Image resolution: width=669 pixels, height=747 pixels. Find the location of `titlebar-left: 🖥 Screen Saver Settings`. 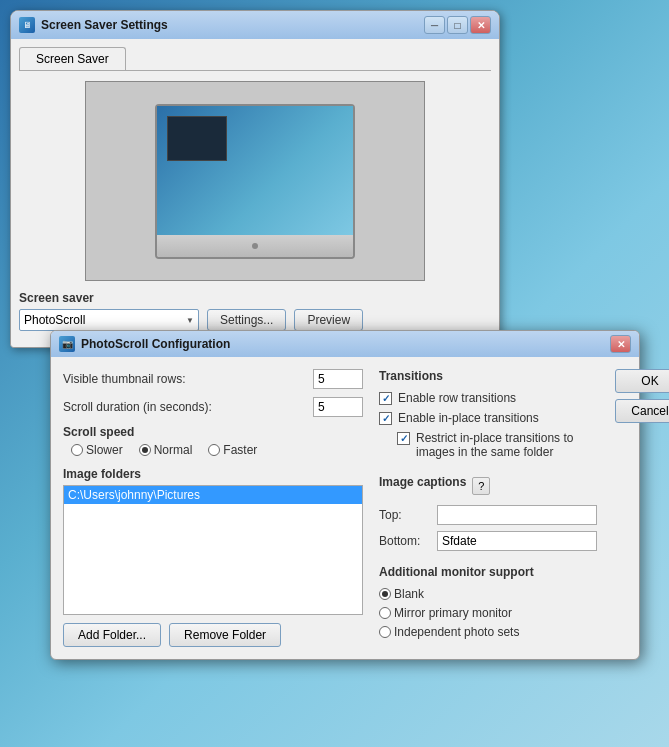

titlebar-left: 🖥 Screen Saver Settings is located at coordinates (94, 25).